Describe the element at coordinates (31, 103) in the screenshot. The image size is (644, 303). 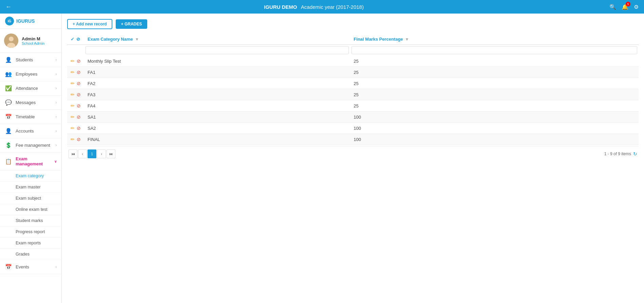
I see `sidebar-item-messages: 💬 Messages ›` at that location.